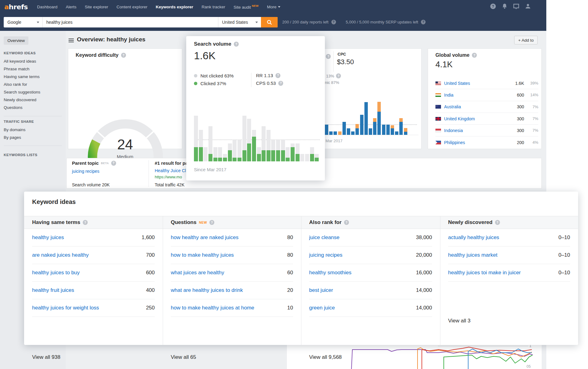 The image size is (588, 369). Describe the element at coordinates (130, 22) in the screenshot. I see `keyword-search-input` at that location.